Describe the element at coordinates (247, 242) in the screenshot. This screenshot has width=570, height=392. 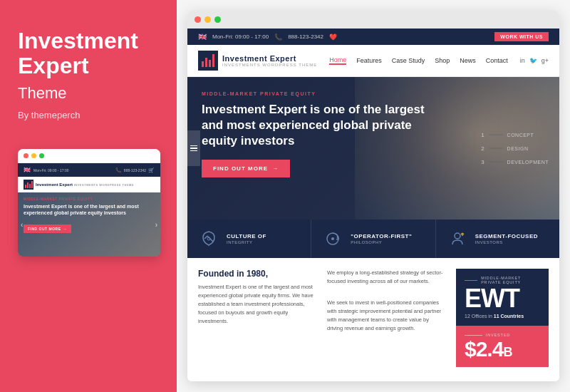
I see `feature-integrity-sub: INTEGRITY` at that location.